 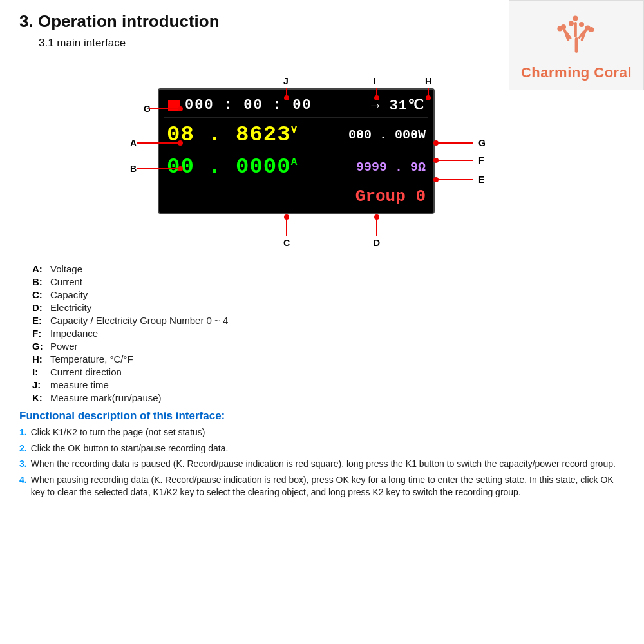 What do you see at coordinates (246, 167) in the screenshot?
I see `lcd-current: 00 . 0000A` at bounding box center [246, 167].